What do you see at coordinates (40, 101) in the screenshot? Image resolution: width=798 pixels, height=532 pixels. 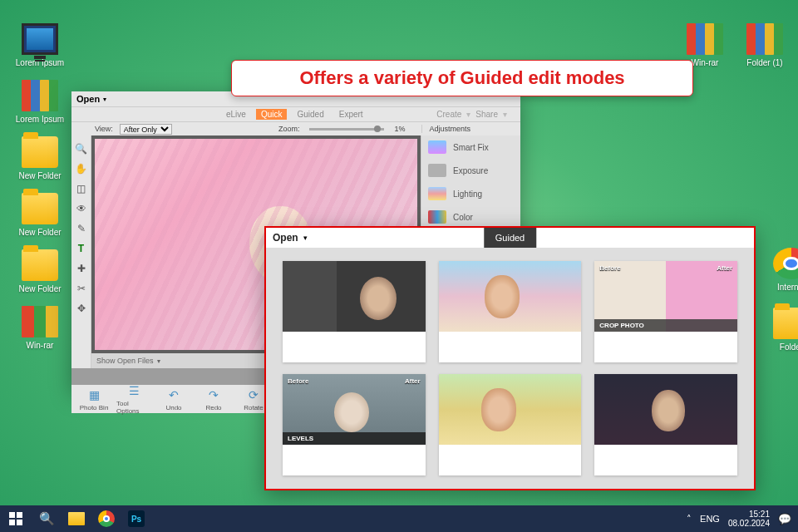 I see `desktop-icon-binders: Lorem Ipsum` at bounding box center [40, 101].